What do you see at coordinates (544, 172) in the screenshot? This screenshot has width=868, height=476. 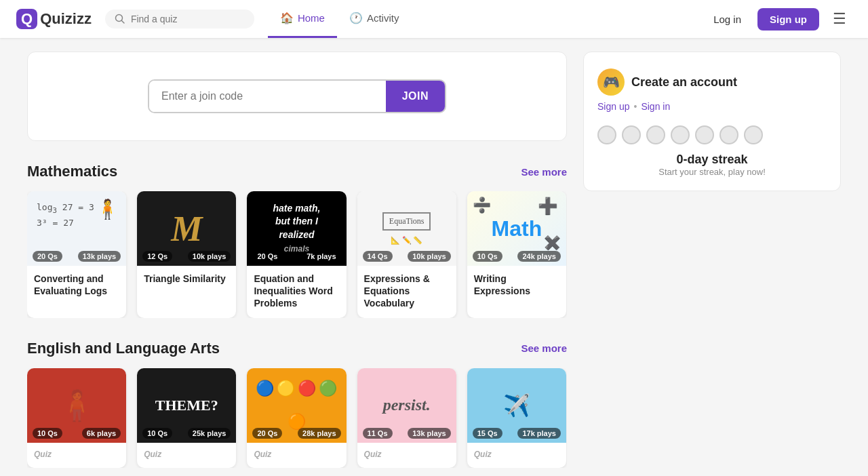 I see `mathematics-see-more: See more` at bounding box center [544, 172].